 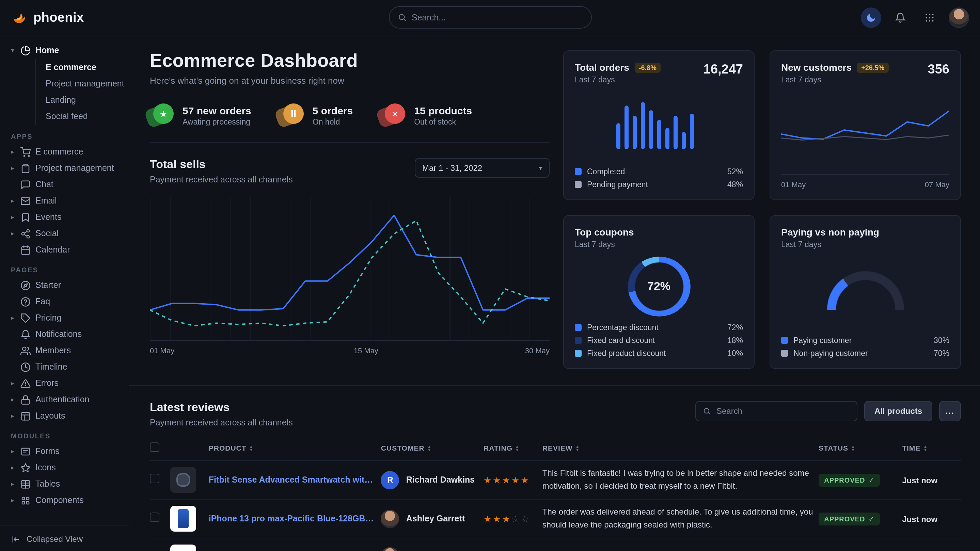 What do you see at coordinates (865, 126) in the screenshot?
I see `new-customers-chart-svg` at bounding box center [865, 126].